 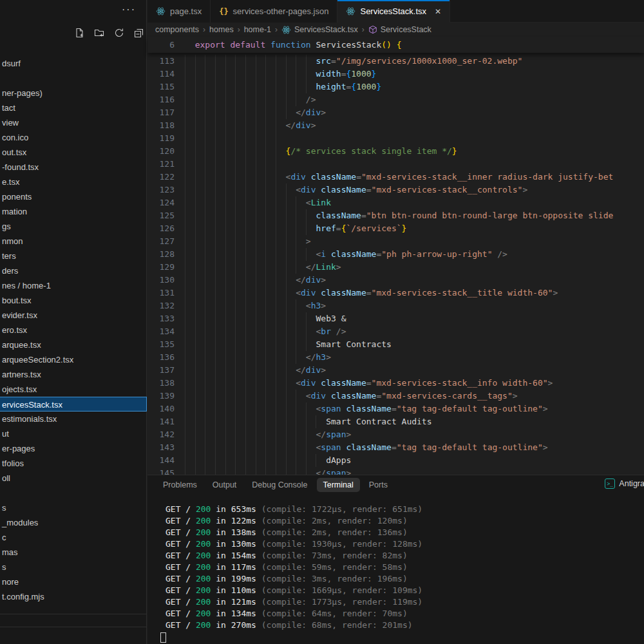 I want to click on breadcrumb-item: ServicesStack.tsx, so click(x=319, y=30).